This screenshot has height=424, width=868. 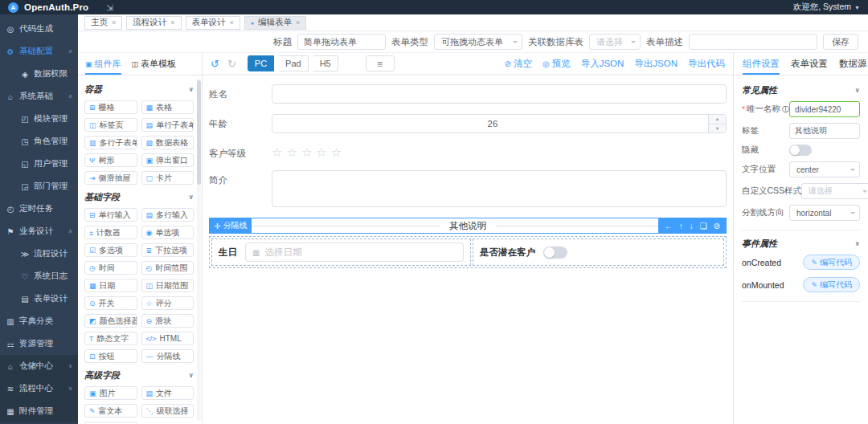 What do you see at coordinates (168, 304) in the screenshot?
I see `library-item-rate: ☆评分` at bounding box center [168, 304].